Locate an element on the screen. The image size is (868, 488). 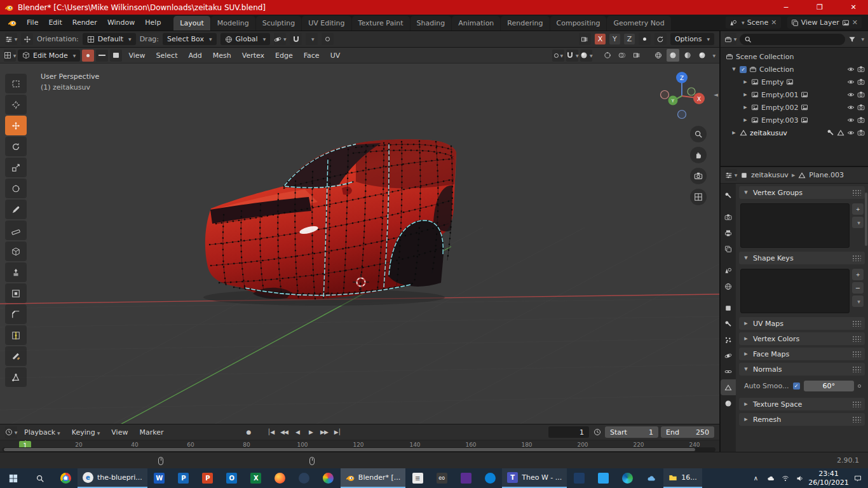
outliner-row-collection: ▼ ✓ Collection is located at coordinates (794, 69).